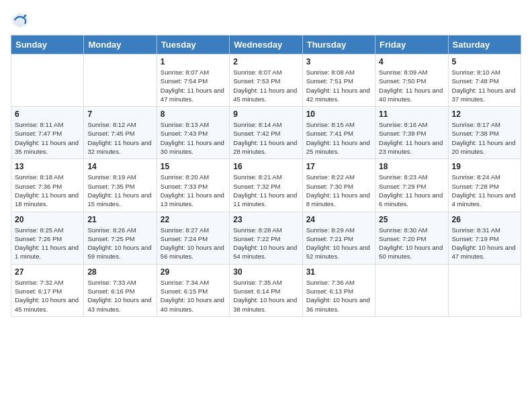  I want to click on col-header-wednesday: Wednesday, so click(266, 45).